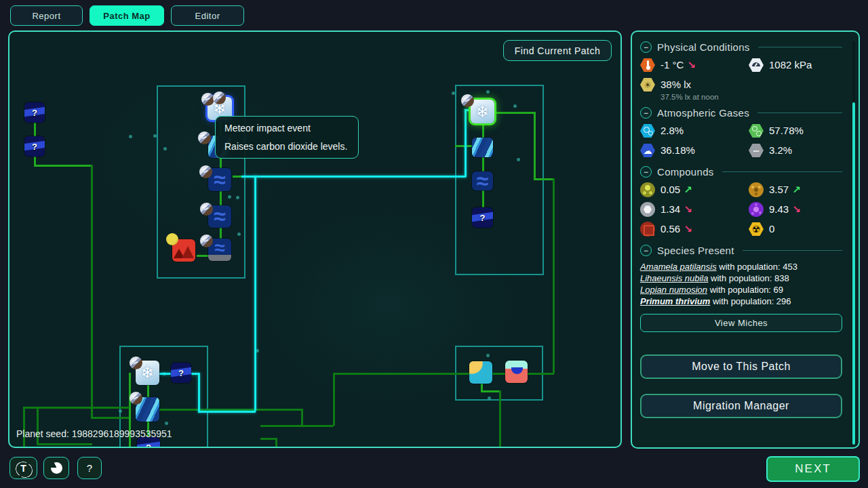 The height and width of the screenshot is (488, 868). Describe the element at coordinates (694, 66) in the screenshot. I see `condition-row: -1 °C↘` at that location.